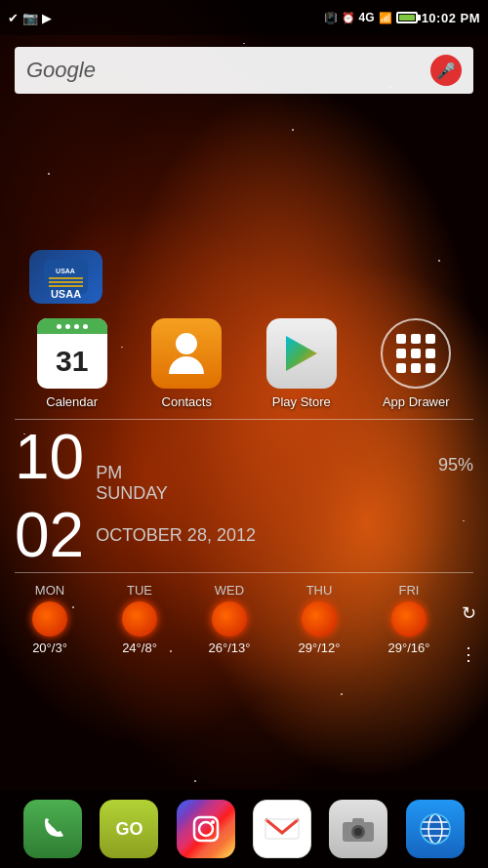  I want to click on playstore-label: Play Store, so click(302, 402).